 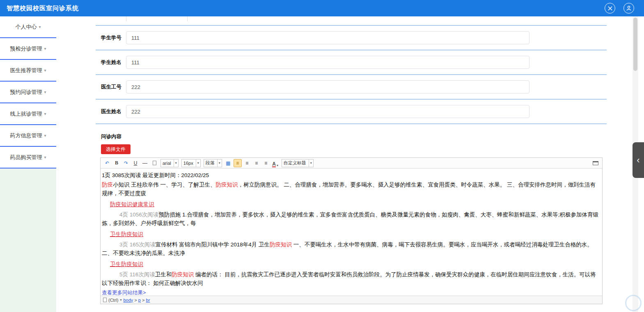 I want to click on font-family-select: arial ▾, so click(x=170, y=163).